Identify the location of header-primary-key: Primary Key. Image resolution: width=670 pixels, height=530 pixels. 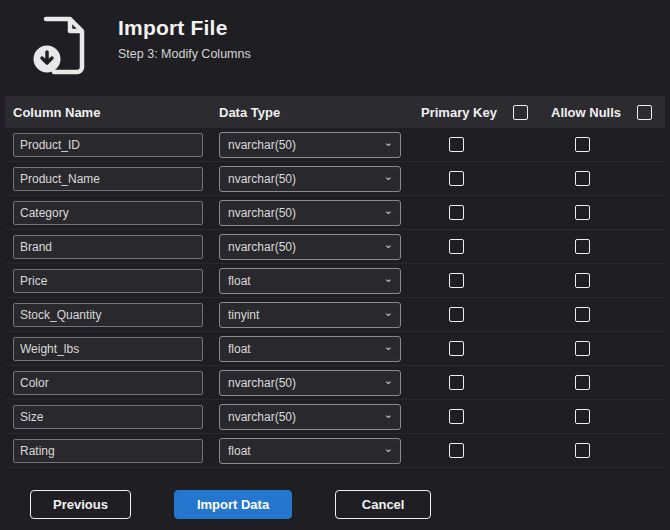
(478, 112).